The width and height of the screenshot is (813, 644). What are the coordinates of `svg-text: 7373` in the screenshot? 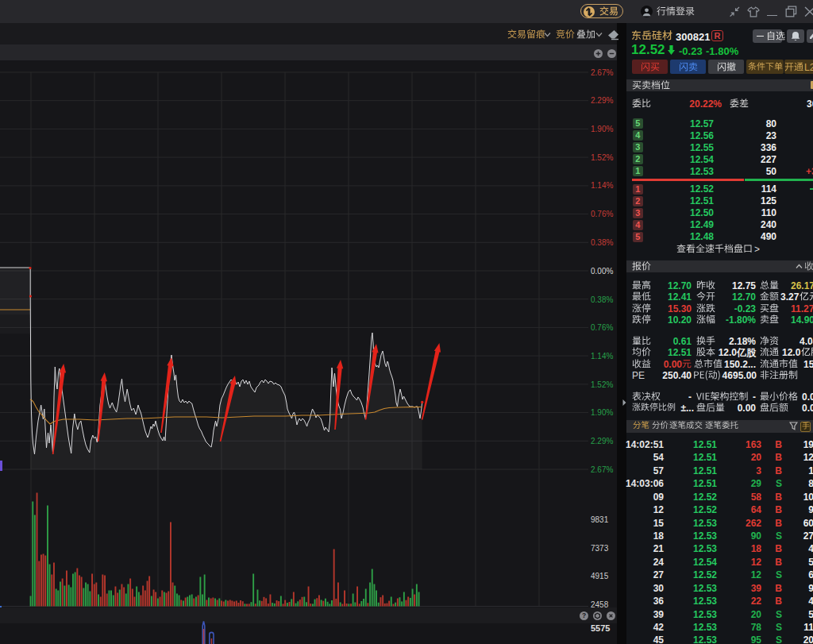 It's located at (600, 548).